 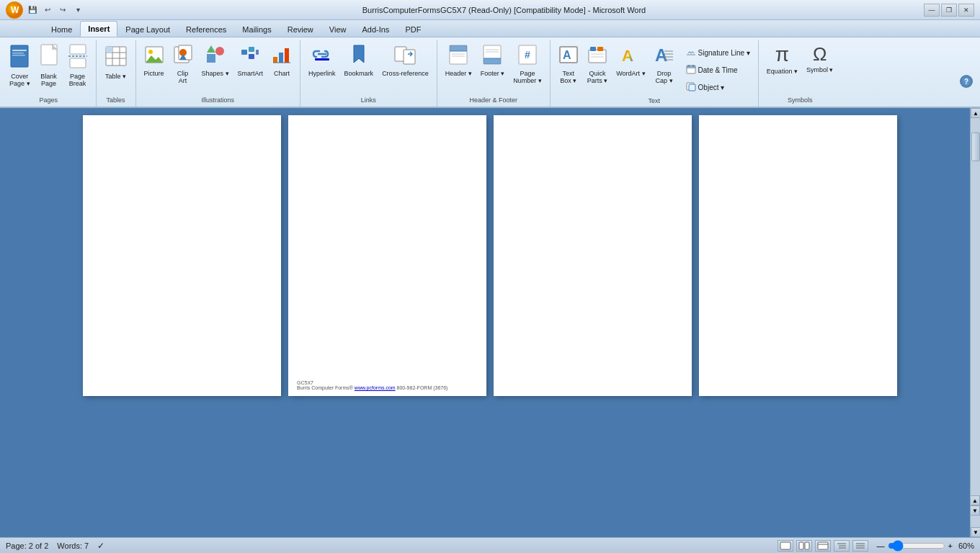 I want to click on header-label: Header ▾, so click(x=458, y=73).